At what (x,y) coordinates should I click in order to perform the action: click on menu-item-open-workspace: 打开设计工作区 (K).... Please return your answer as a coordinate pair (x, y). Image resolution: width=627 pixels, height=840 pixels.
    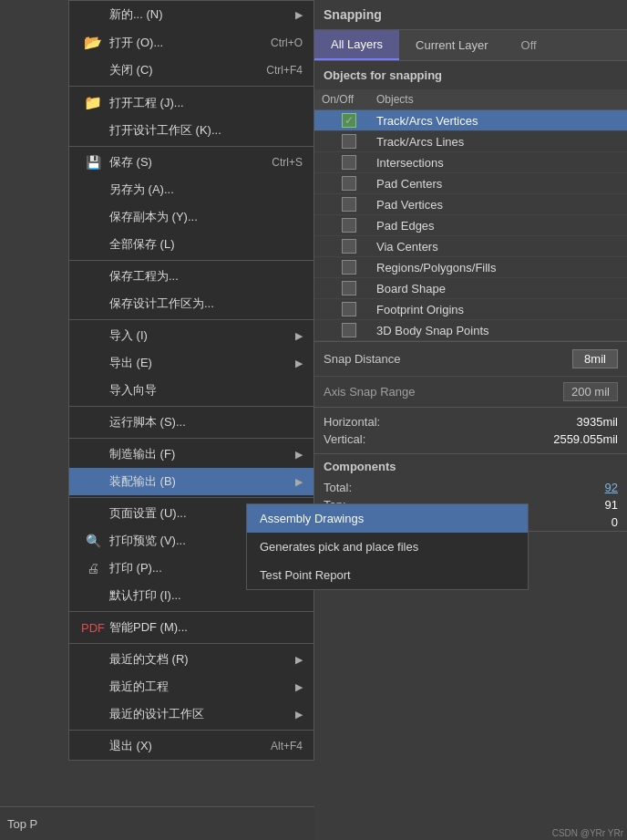
    Looking at the image, I should click on (191, 130).